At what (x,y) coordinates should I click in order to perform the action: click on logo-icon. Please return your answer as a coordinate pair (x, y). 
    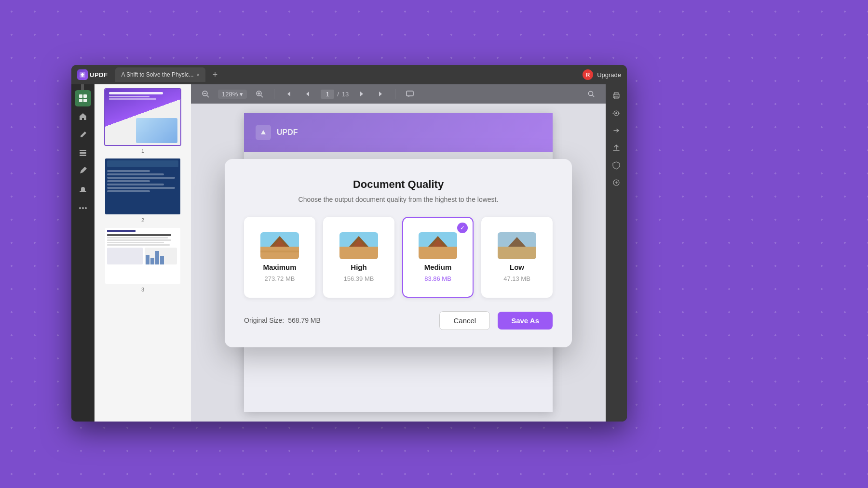
    Looking at the image, I should click on (82, 75).